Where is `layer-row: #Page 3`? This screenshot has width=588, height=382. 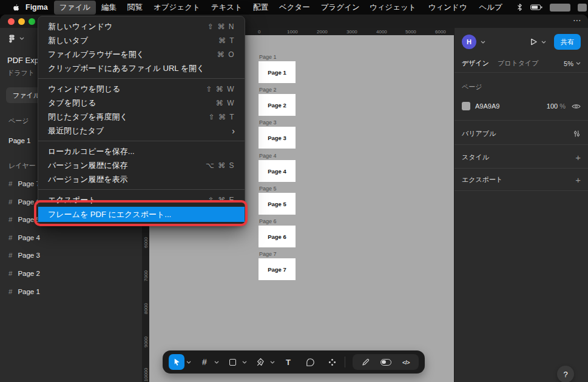 layer-row: #Page 3 is located at coordinates (71, 255).